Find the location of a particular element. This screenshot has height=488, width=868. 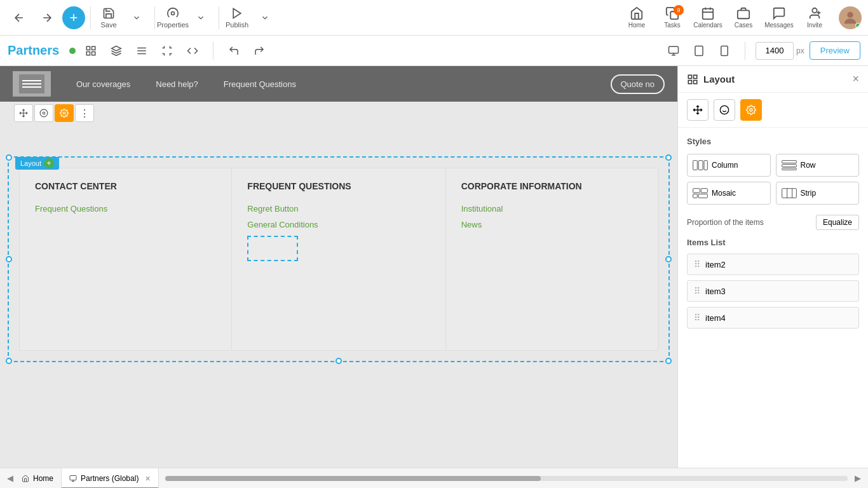

layout-settings-btn is located at coordinates (64, 113).